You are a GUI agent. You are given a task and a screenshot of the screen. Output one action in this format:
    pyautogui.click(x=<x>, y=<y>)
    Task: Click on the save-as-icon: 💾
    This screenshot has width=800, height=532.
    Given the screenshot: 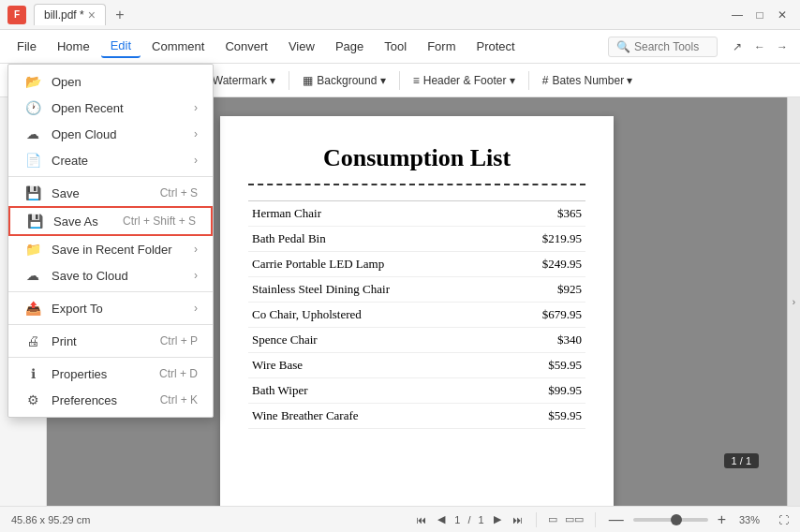 What is the action you would take?
    pyautogui.click(x=35, y=221)
    